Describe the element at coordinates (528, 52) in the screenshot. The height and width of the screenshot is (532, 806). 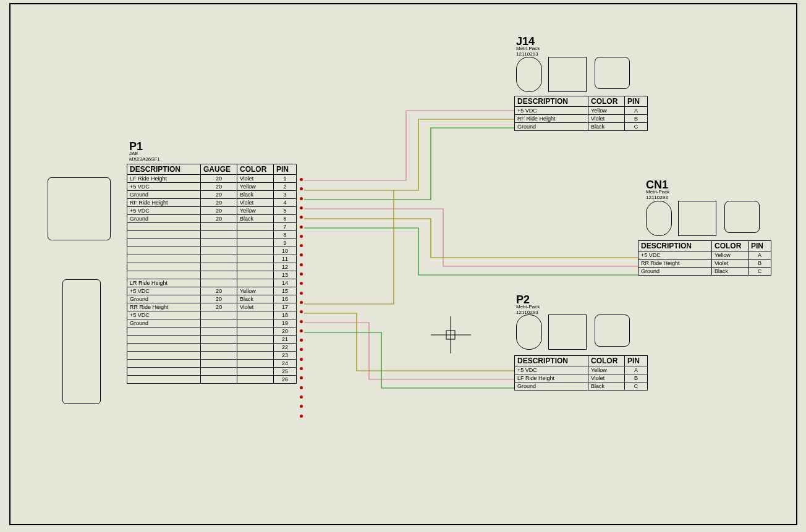
I see `sub-j14: Metri-Pack12110293` at that location.